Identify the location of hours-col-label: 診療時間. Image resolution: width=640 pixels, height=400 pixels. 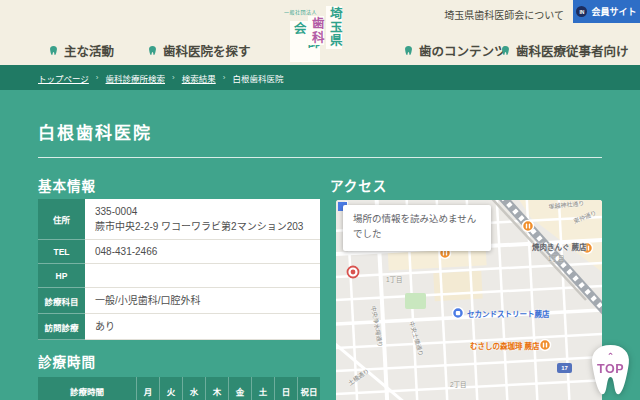
(88, 388).